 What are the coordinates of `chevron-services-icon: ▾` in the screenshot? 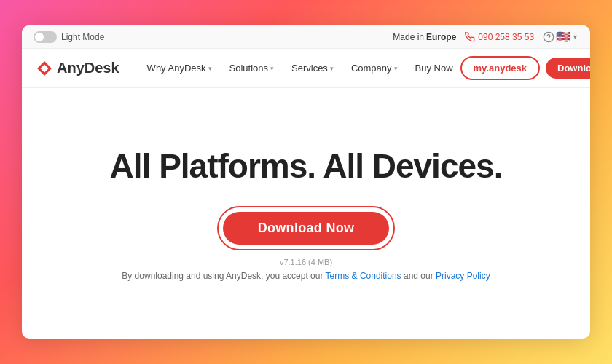 It's located at (332, 68).